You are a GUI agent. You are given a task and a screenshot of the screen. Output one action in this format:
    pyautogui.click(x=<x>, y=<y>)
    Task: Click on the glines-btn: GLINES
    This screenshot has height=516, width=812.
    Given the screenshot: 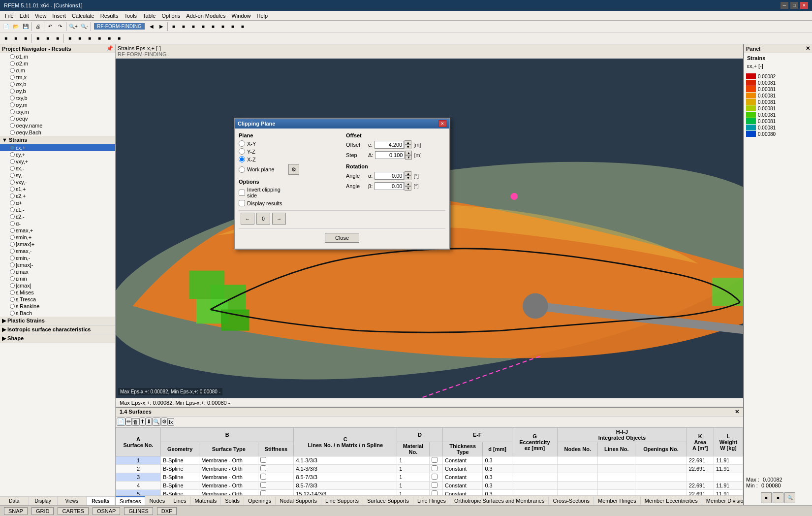 What is the action you would take?
    pyautogui.click(x=138, y=511)
    